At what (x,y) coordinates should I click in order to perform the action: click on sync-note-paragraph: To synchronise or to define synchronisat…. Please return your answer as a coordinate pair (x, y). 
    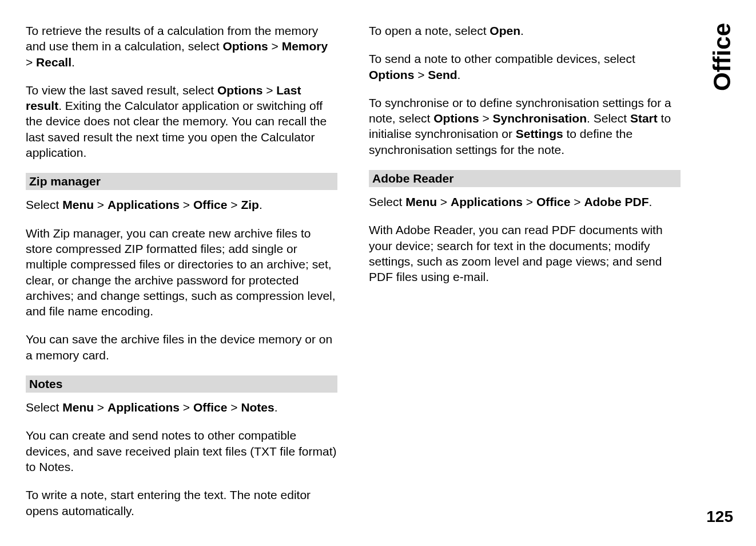
    Looking at the image, I should click on (525, 126).